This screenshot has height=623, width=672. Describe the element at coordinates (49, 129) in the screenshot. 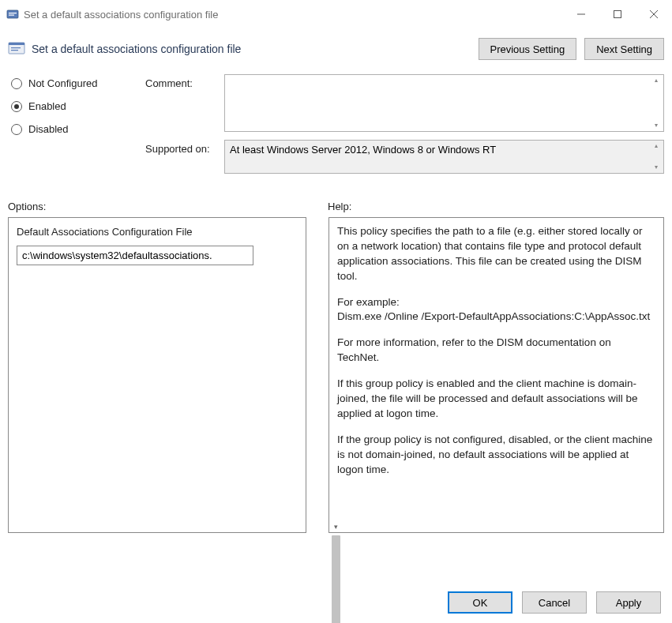

I see `radio-label: Disabled` at that location.